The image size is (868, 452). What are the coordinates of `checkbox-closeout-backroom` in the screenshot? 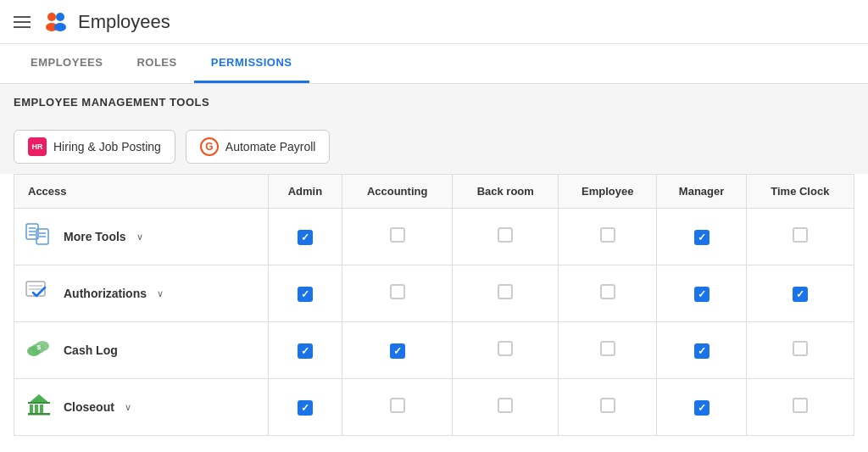 It's located at (505, 405).